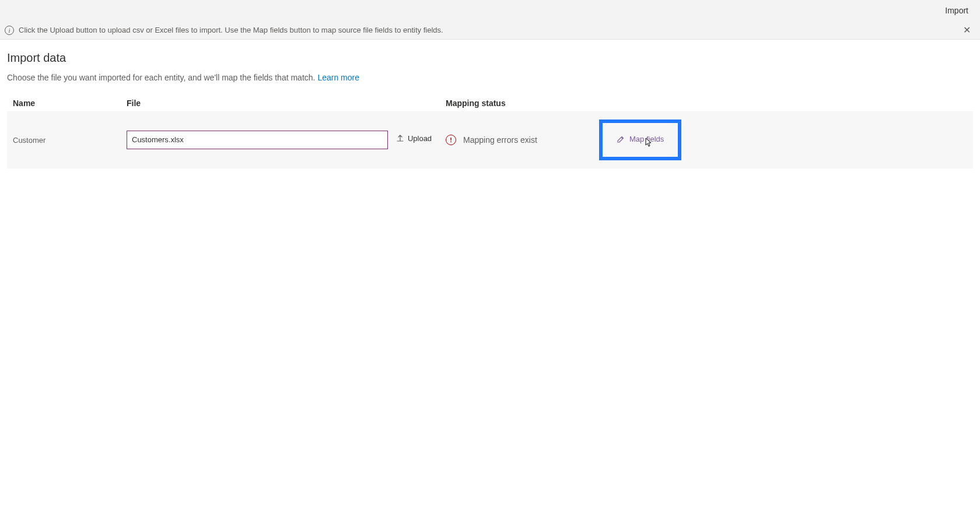 Image resolution: width=980 pixels, height=520 pixels. I want to click on page-subtitle: Choose the file you want imported for ea…, so click(490, 78).